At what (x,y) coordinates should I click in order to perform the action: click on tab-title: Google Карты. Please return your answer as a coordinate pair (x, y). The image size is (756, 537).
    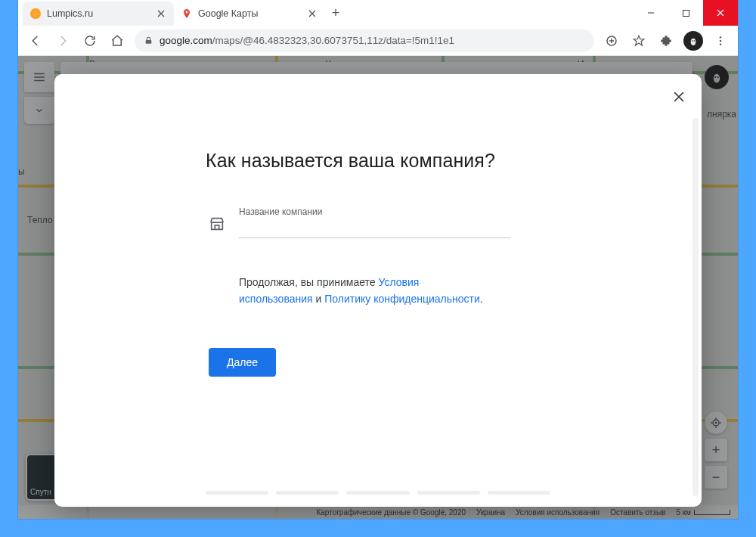
    Looking at the image, I should click on (249, 14).